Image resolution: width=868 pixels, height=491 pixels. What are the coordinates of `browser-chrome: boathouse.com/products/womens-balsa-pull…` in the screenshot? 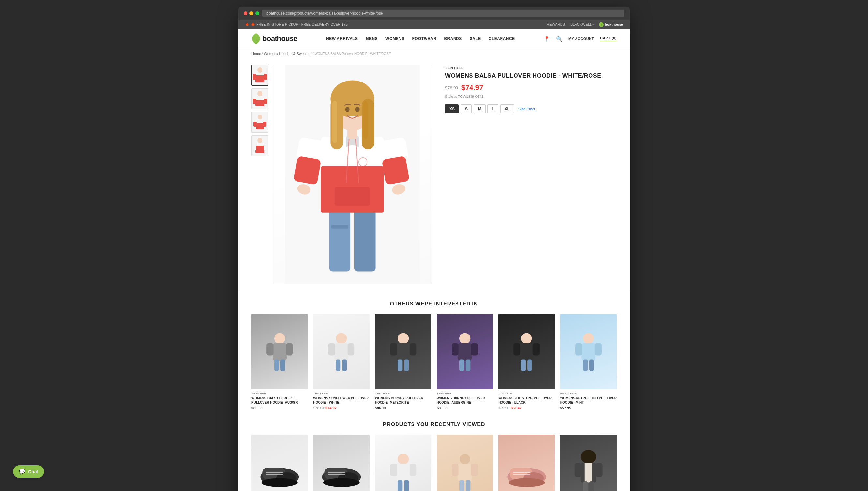 It's located at (434, 13).